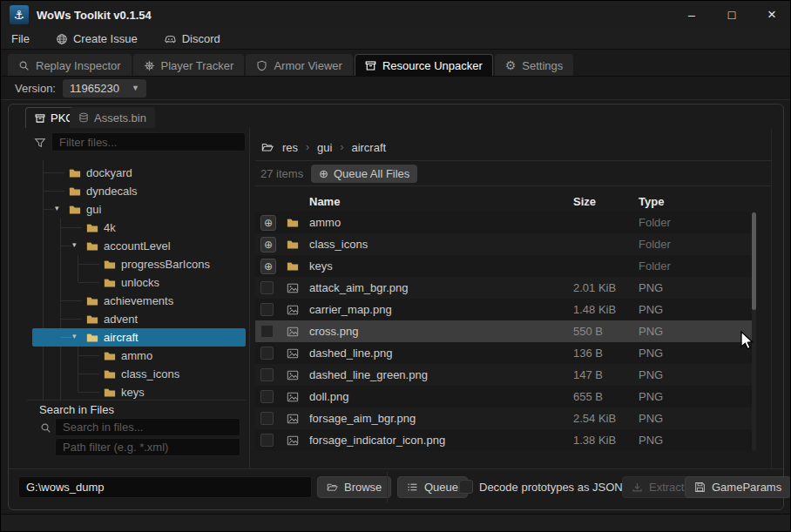 The height and width of the screenshot is (532, 791). What do you see at coordinates (40, 143) in the screenshot?
I see `filter-funnel-icon` at bounding box center [40, 143].